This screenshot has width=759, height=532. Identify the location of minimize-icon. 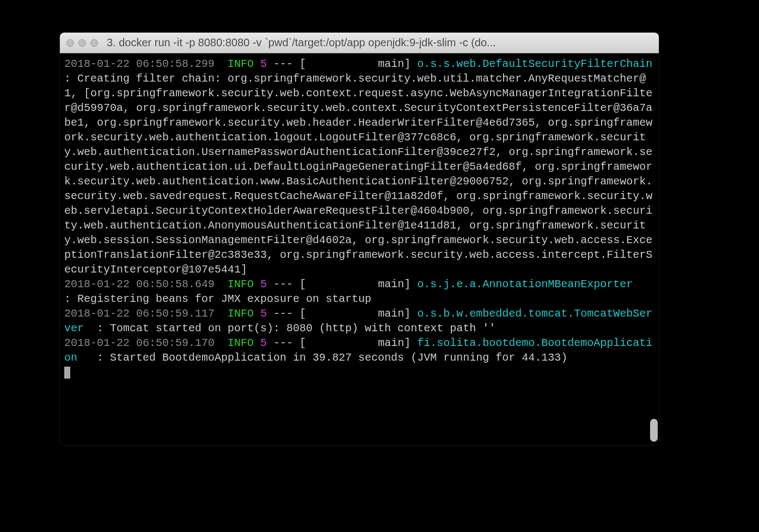
(82, 43).